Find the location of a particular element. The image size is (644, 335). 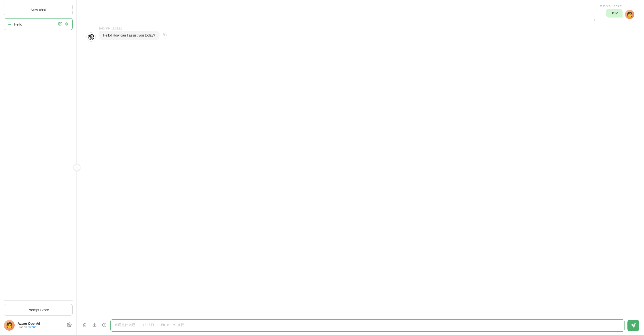

collapse-sidebar-button: ‹ is located at coordinates (77, 167).